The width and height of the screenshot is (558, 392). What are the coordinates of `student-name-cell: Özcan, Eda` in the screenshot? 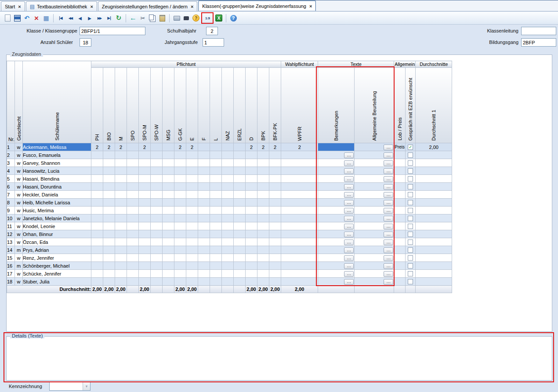 It's located at (57, 242).